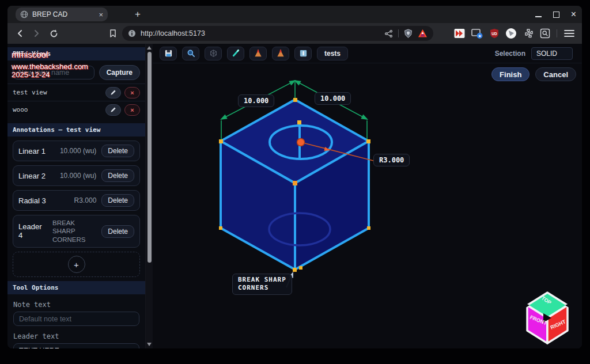 Image resolution: width=590 pixels, height=364 pixels. I want to click on note-text-input, so click(76, 319).